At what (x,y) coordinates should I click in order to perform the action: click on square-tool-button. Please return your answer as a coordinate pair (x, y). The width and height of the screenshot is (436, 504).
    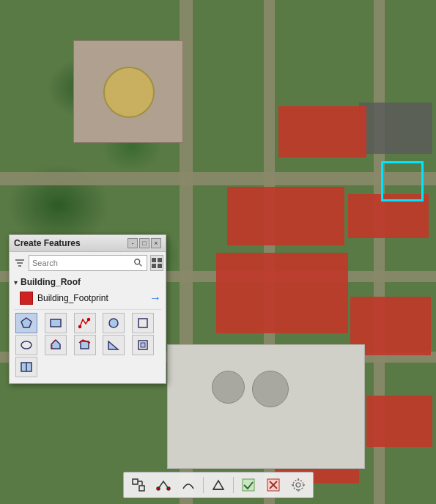
    Looking at the image, I should click on (143, 323).